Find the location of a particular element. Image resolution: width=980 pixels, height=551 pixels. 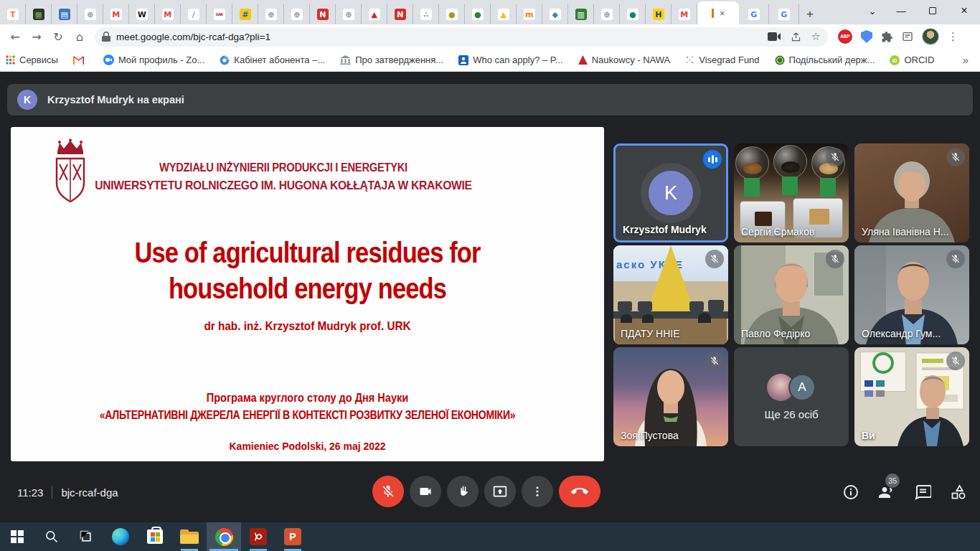

file-explorer-icon is located at coordinates (189, 537).